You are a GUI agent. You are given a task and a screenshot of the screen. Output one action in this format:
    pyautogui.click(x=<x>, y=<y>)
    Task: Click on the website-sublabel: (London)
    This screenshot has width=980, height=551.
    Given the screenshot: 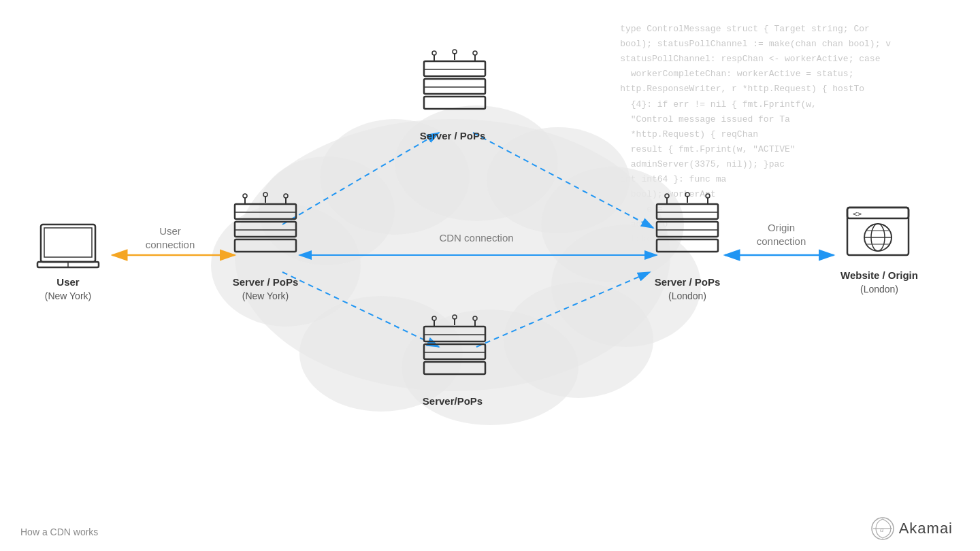 What is the action you would take?
    pyautogui.click(x=879, y=289)
    